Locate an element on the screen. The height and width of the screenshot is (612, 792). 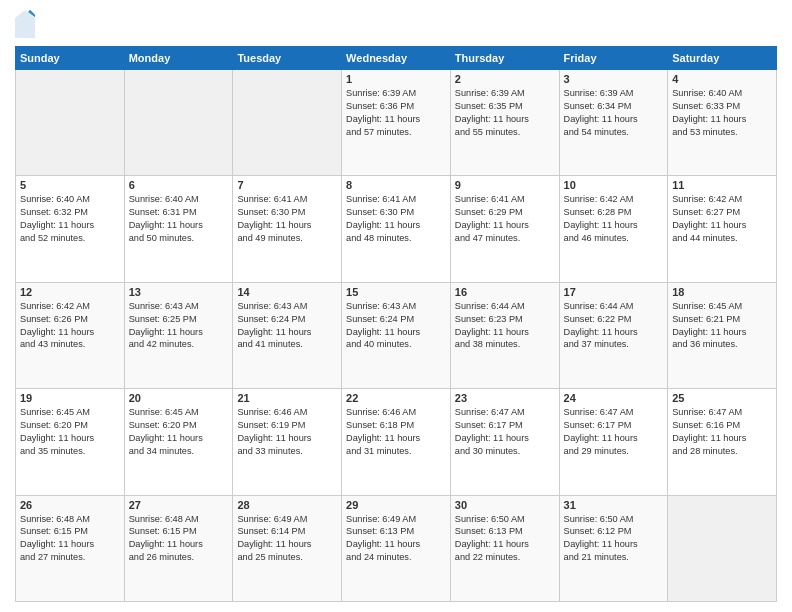
day-number: 29 is located at coordinates (396, 505).